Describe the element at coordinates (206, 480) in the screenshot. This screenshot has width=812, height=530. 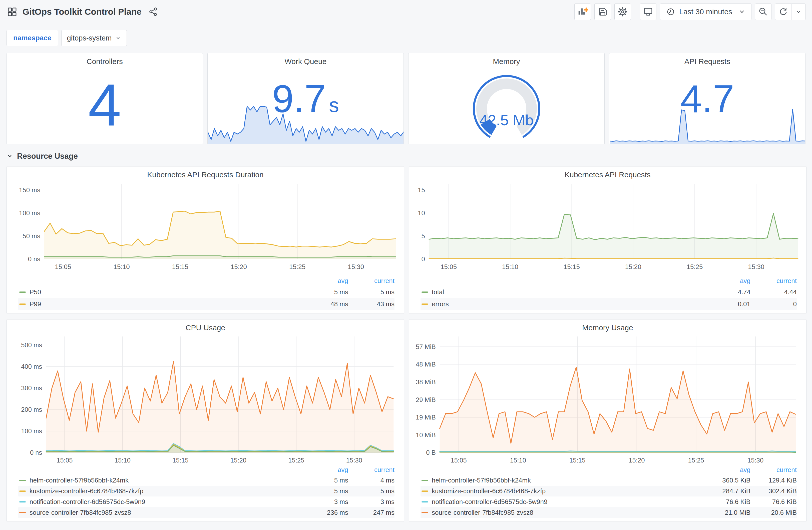
I see `legend-row: helm-controller-57f9b56bbf-k24mk5 ms4 ms` at that location.